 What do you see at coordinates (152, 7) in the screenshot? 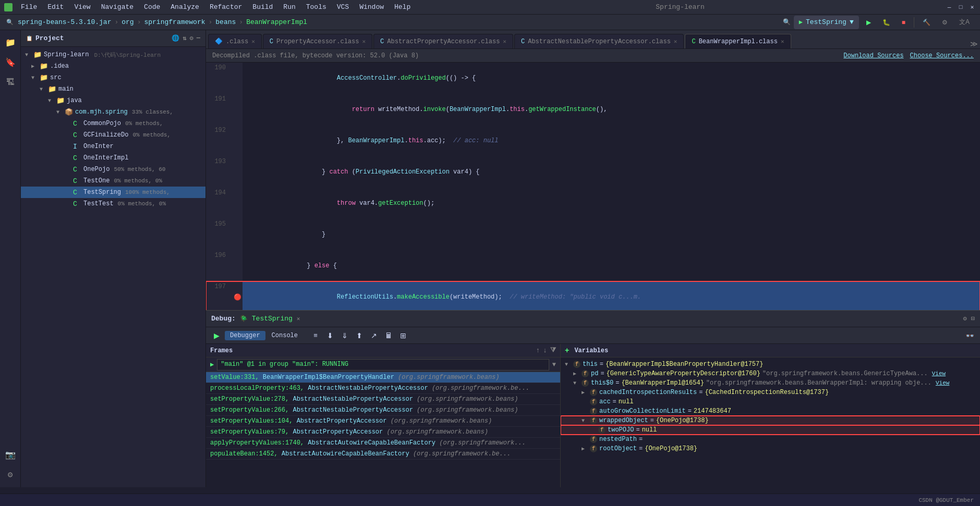
I see `menu-code: Code` at bounding box center [152, 7].